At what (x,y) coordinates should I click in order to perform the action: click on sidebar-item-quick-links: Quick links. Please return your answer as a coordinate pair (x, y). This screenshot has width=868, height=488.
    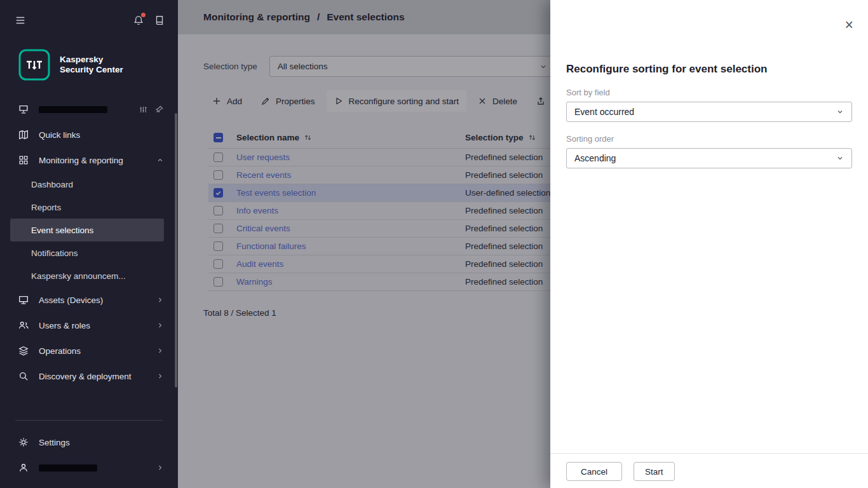
    Looking at the image, I should click on (89, 135).